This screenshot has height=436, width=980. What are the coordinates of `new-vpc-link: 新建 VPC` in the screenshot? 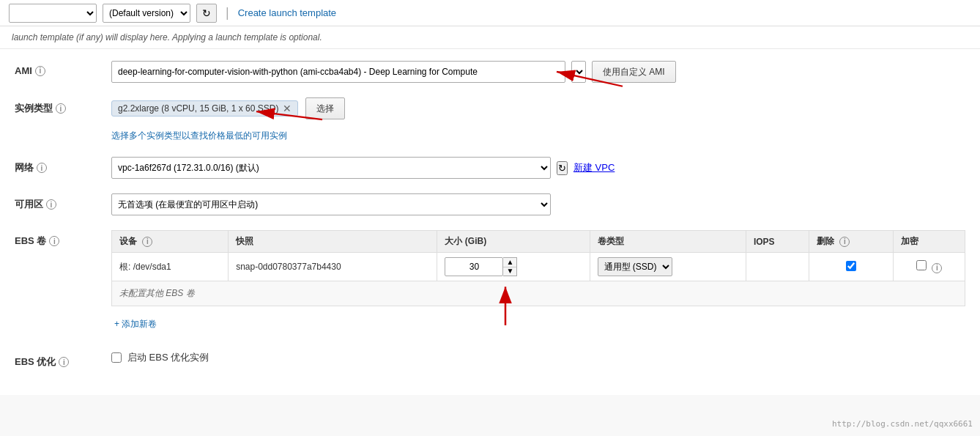 It's located at (594, 168).